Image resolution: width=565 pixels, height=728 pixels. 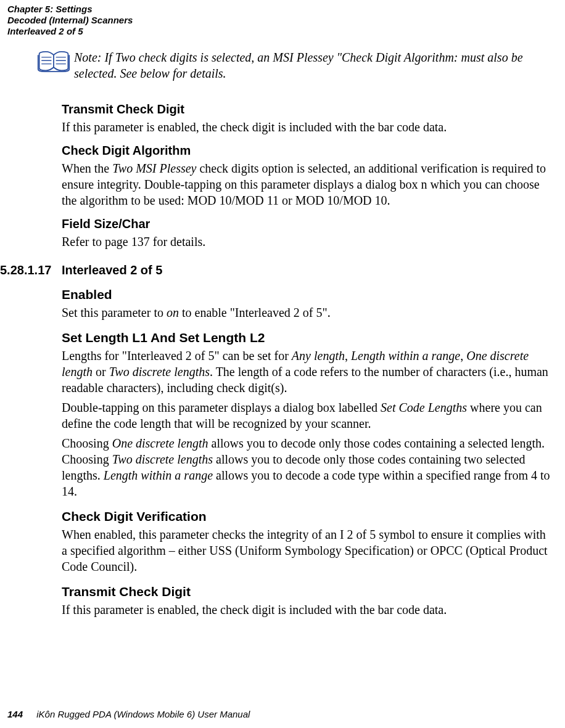 What do you see at coordinates (313, 65) in the screenshot?
I see `note-text: Note: If Two check digits is selected, a…` at bounding box center [313, 65].